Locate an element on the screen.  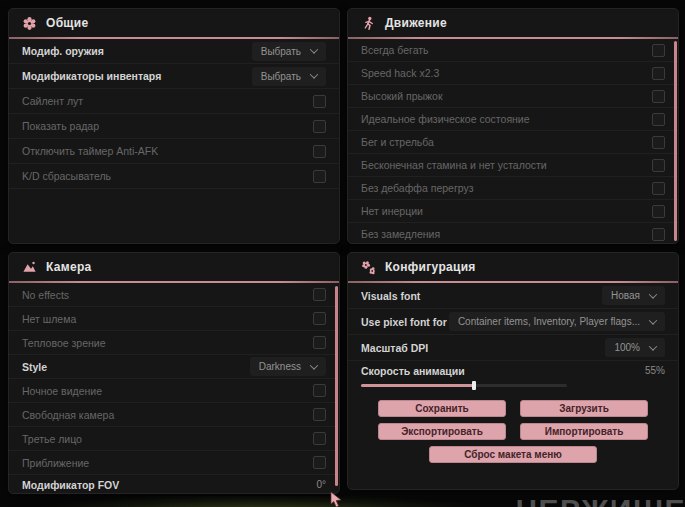
no-helmet-checkbox is located at coordinates (320, 318).